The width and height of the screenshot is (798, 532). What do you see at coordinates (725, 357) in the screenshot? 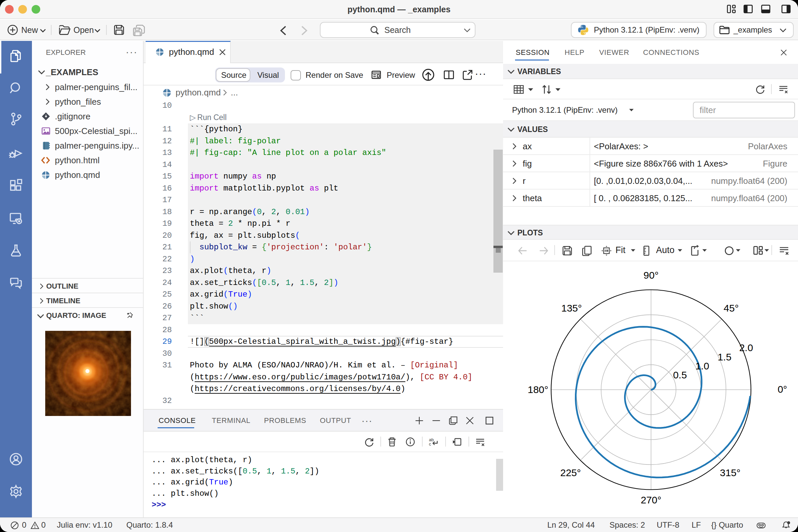
I see `svg-text: 1.5` at bounding box center [725, 357].